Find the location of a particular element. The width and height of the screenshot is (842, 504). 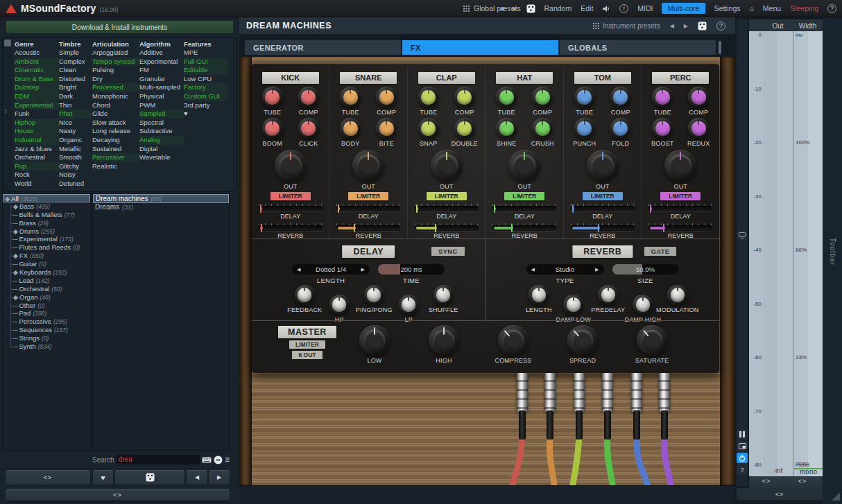

knob-perc-tube is located at coordinates (662, 97).